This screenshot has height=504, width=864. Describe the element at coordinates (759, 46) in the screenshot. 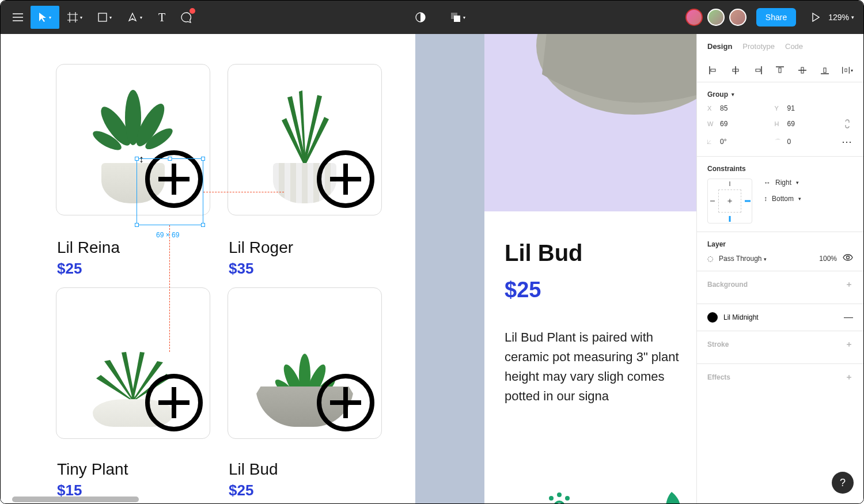

I see `tab-prototype: Prototype` at that location.